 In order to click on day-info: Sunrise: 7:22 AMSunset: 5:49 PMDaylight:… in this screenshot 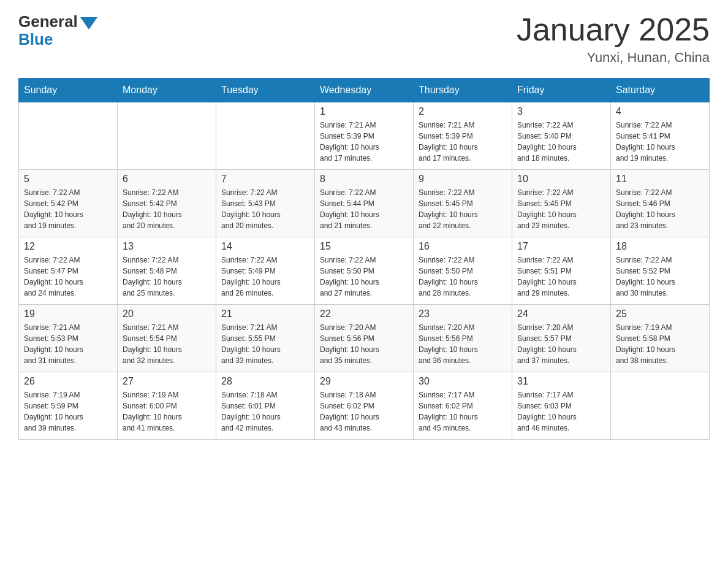, I will do `click(265, 277)`.